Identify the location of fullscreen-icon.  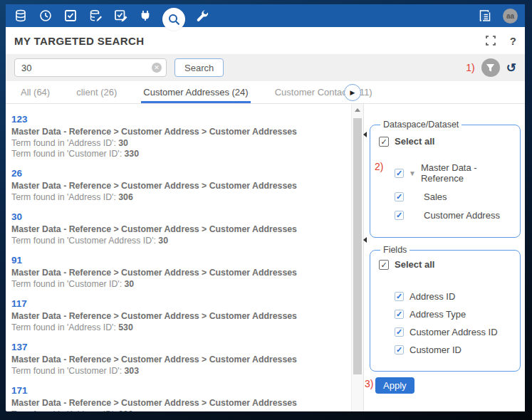
(491, 41).